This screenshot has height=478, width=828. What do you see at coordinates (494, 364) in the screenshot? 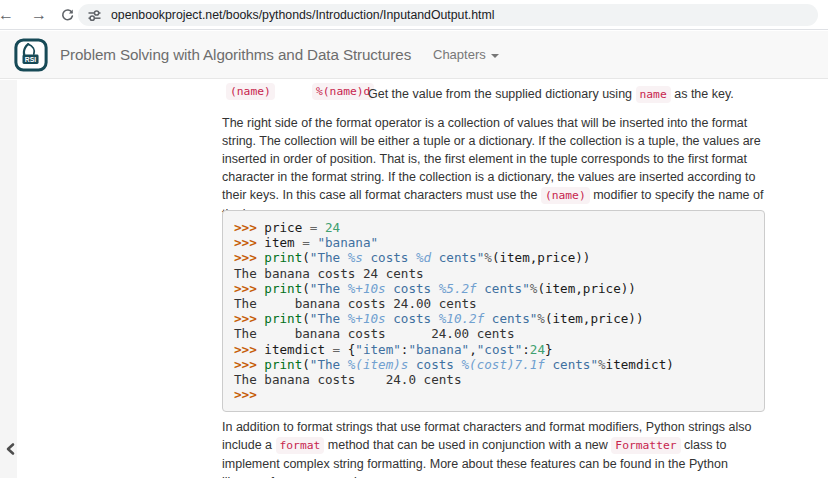
I see `code-line: >>> print("The %(item)s costs %(cost)7.1…` at bounding box center [494, 364].